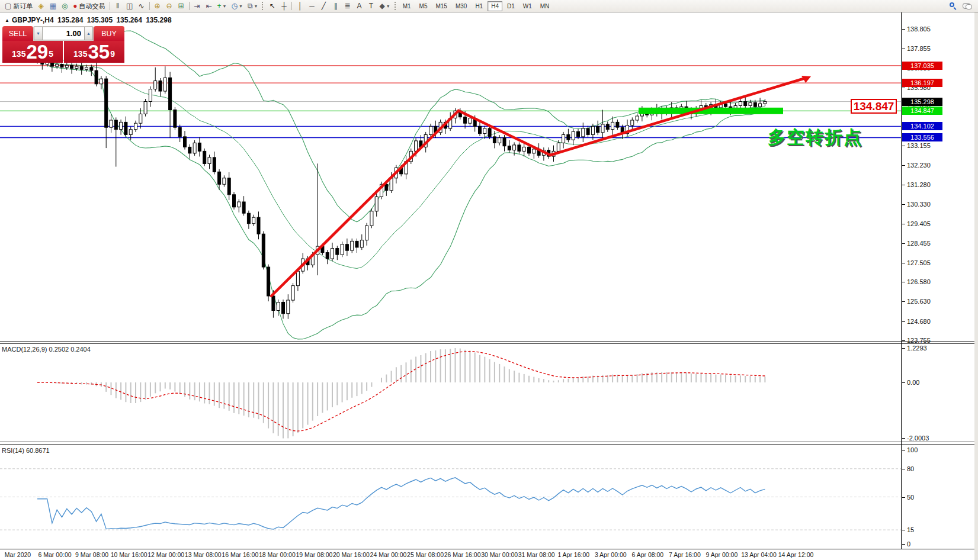 Image resolution: width=978 pixels, height=560 pixels. I want to click on navigator-icon: ◎, so click(65, 6).